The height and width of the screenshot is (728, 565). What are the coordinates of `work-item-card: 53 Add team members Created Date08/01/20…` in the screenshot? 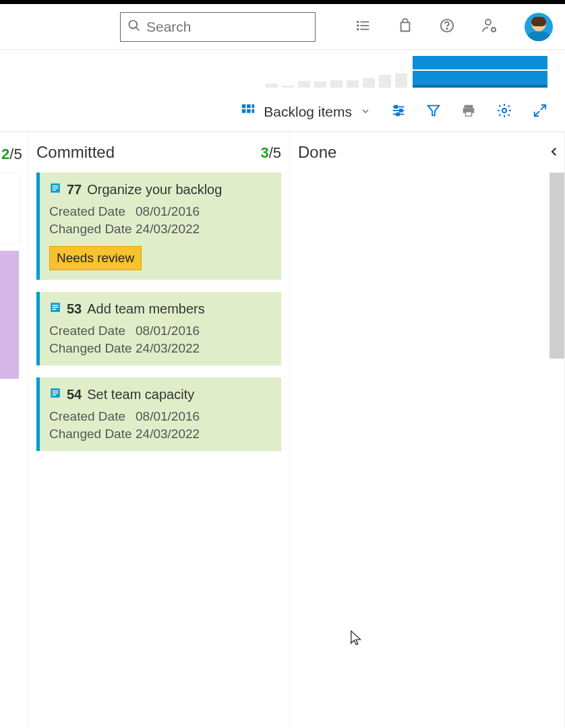 It's located at (159, 329).